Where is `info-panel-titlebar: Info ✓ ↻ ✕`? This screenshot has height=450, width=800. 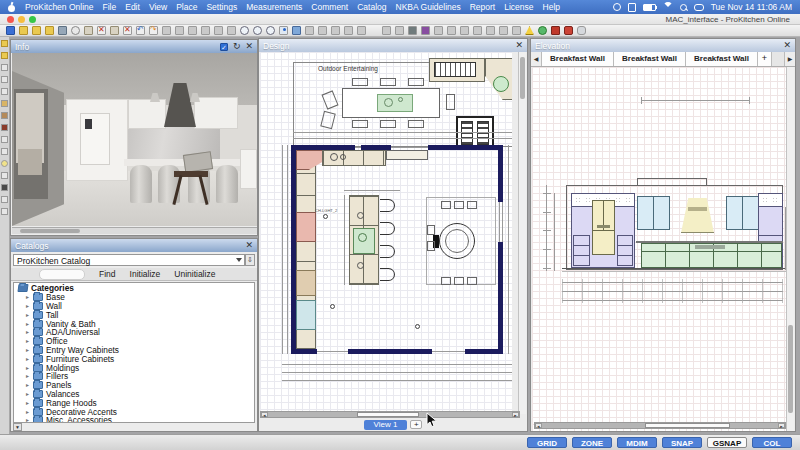 info-panel-titlebar: Info ✓ ↻ ✕ is located at coordinates (134, 46).